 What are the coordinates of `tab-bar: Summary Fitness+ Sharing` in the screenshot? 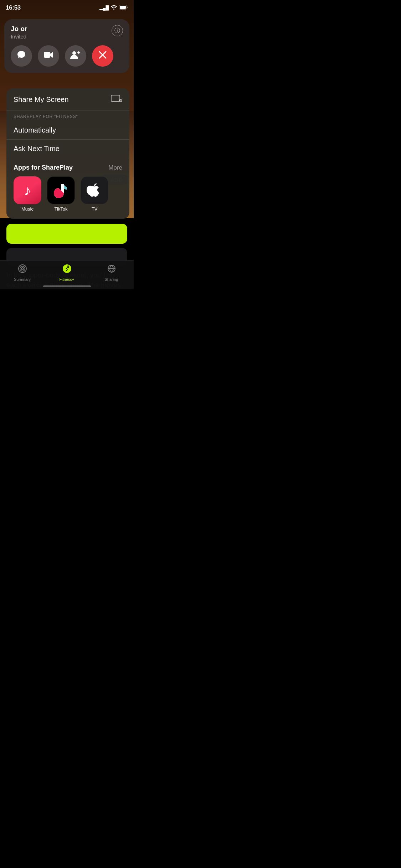 It's located at (67, 275).